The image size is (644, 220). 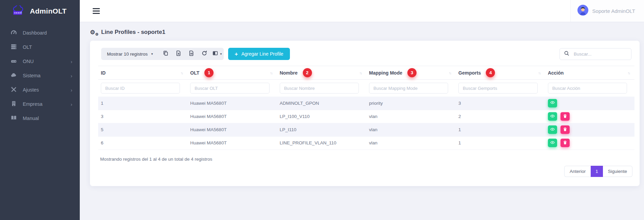 What do you see at coordinates (567, 54) in the screenshot?
I see `search-icon` at bounding box center [567, 54].